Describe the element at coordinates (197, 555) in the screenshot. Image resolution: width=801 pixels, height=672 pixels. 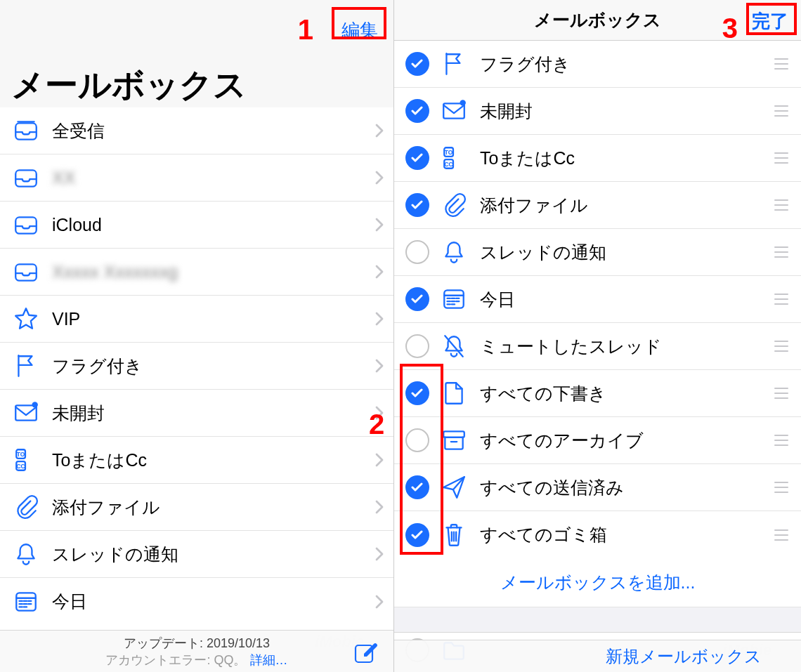
I see `mailbox-row-thread-notif: スレッドの通知` at that location.